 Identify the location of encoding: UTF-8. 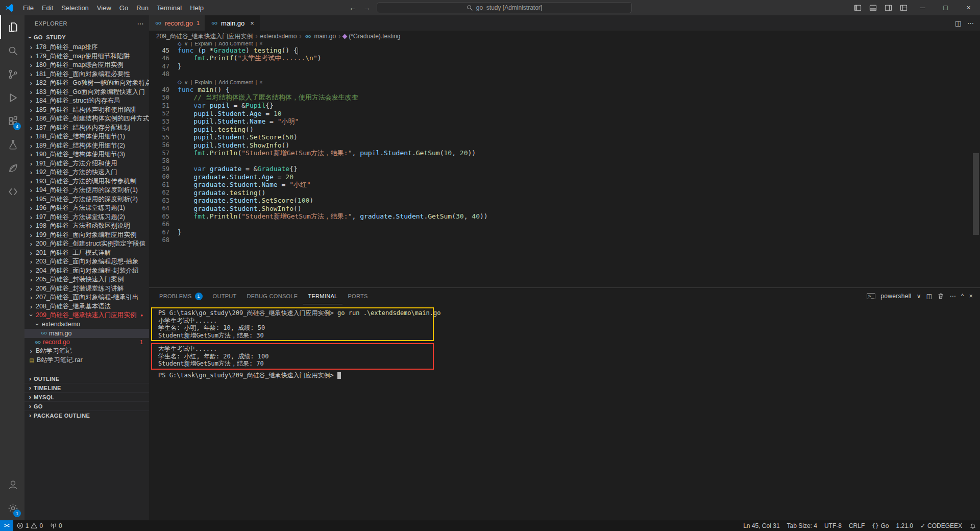
(833, 526).